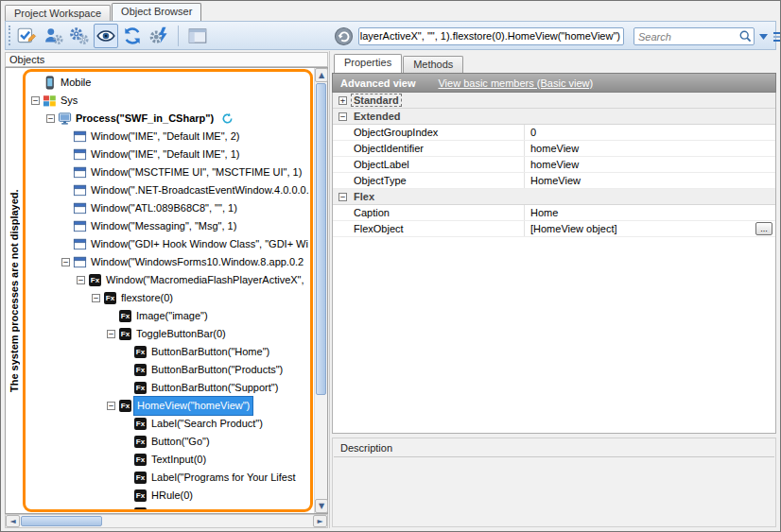 This screenshot has height=532, width=781. Describe the element at coordinates (390, 36) in the screenshot. I see `toolbar-strip: layerActiveX", "", 1).flexstore(0).HomeV…` at that location.